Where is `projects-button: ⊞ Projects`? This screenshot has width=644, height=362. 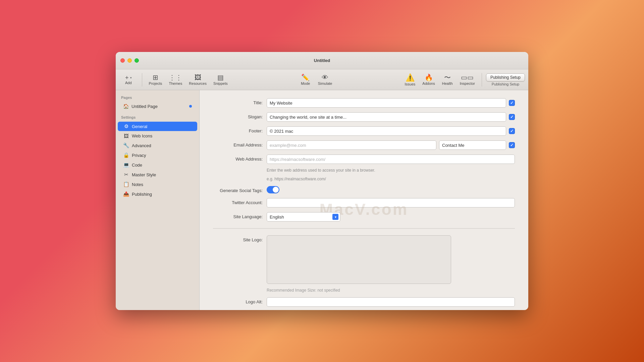
projects-button: ⊞ Projects is located at coordinates (156, 80).